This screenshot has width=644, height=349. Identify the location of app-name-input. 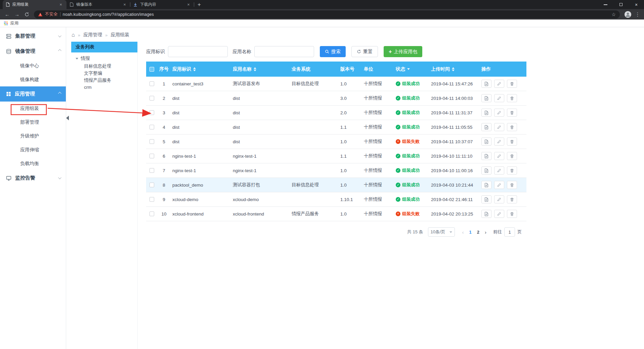
(284, 52).